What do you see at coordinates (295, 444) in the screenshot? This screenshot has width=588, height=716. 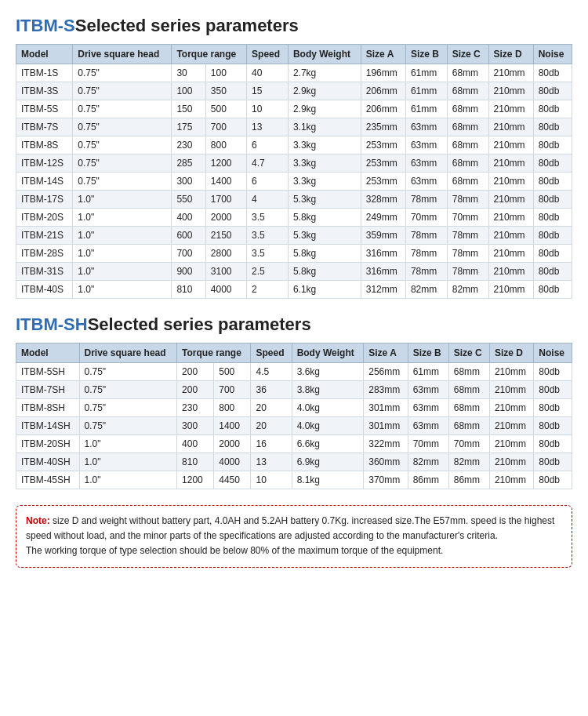 I see `table-row: ITBM-20SH1.0"4002000166.6kg322mm70mm70mm…` at bounding box center [295, 444].